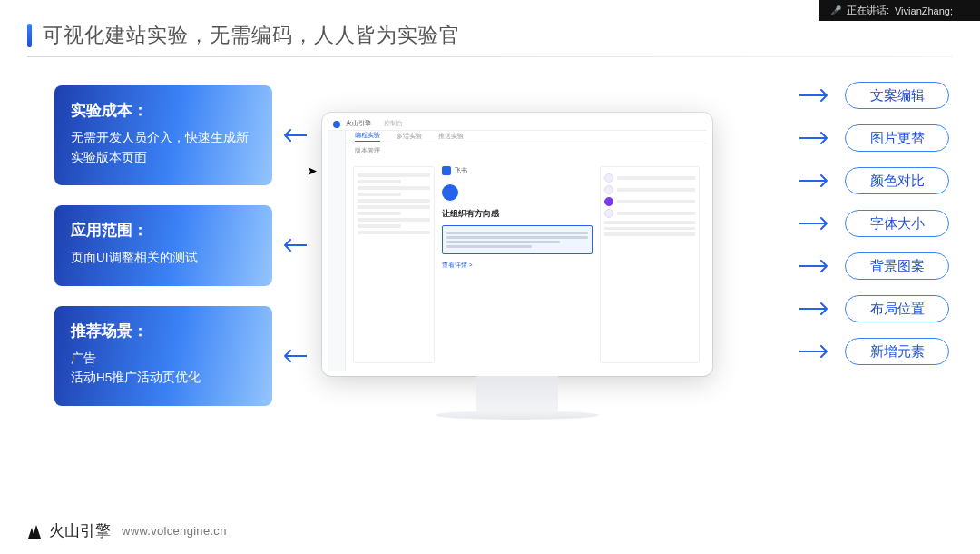  What do you see at coordinates (900, 11) in the screenshot?
I see `speaker-badge: 🎤 正在讲话: VivianZhang;` at bounding box center [900, 11].